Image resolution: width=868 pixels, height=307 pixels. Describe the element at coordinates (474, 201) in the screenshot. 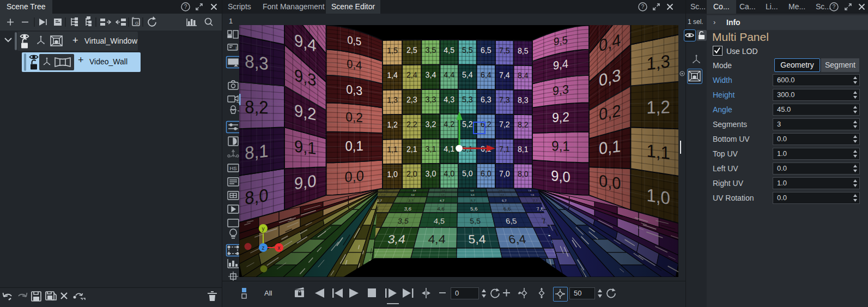

I see `svg-text: 5,7` at that location.